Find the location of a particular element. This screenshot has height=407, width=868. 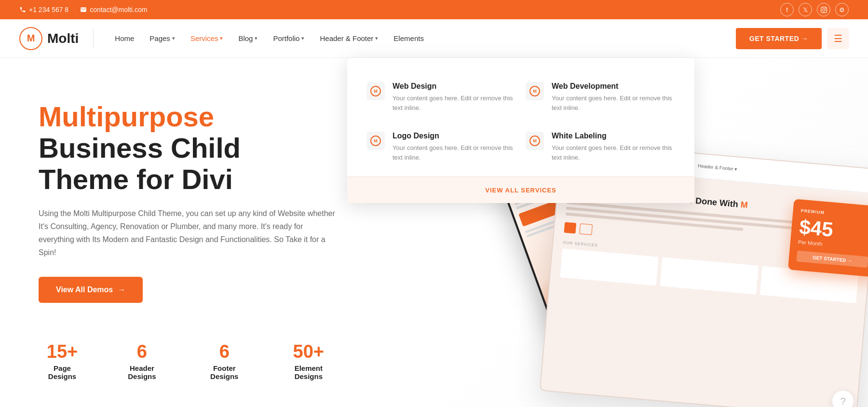

service-web-dev-desc: Your content goes here. Edit or remove t… is located at coordinates (613, 103).